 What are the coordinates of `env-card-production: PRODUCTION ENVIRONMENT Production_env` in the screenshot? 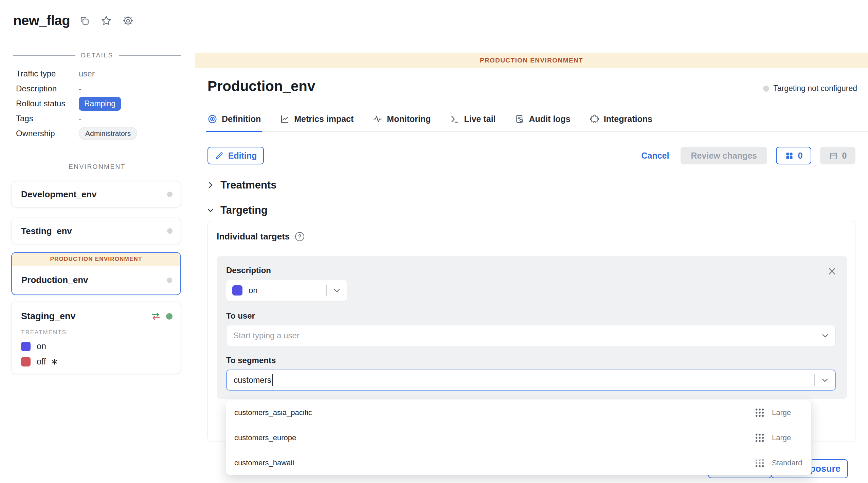 It's located at (96, 274).